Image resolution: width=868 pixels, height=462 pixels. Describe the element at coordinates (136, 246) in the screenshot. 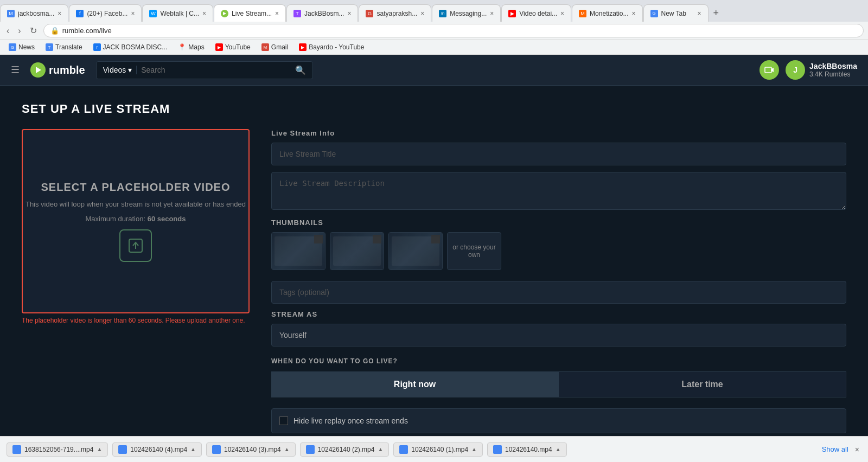

I see `upload-arrow-icon` at that location.